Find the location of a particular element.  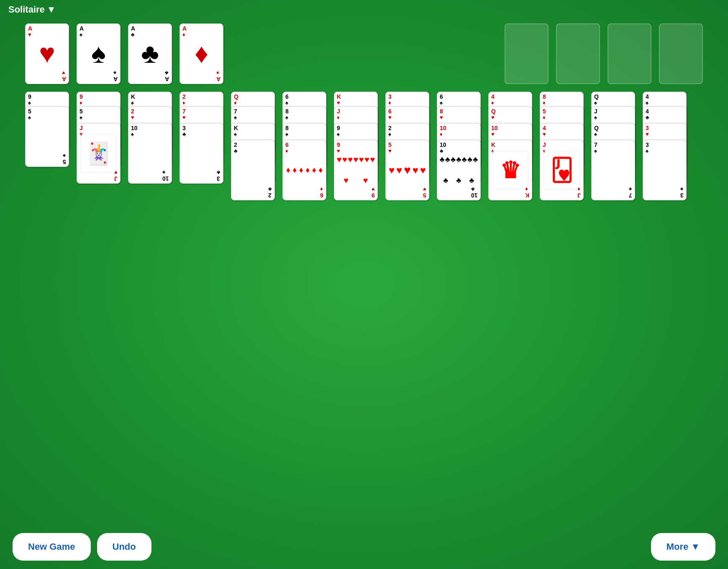

tableau-col-3: K♠ K♠ 2♥ 2♥ 10♠ 10♠ is located at coordinates (150, 152).